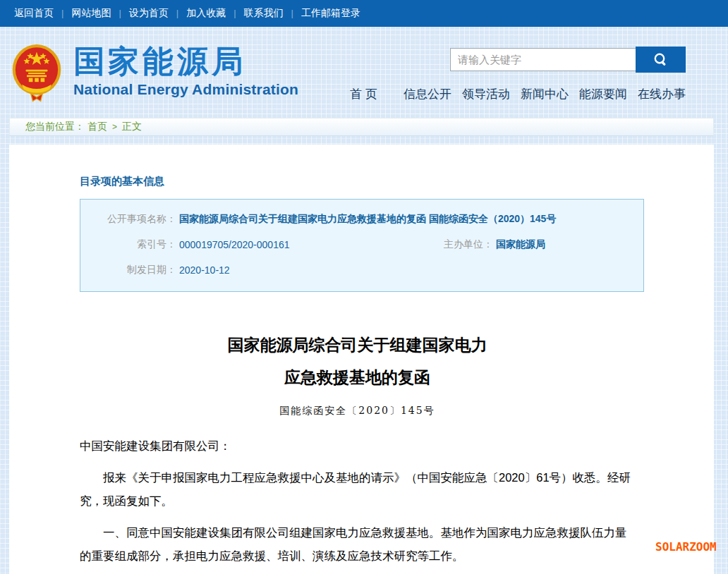 The width and height of the screenshot is (728, 574). Describe the element at coordinates (662, 94) in the screenshot. I see `nav-item: 在线办事` at that location.